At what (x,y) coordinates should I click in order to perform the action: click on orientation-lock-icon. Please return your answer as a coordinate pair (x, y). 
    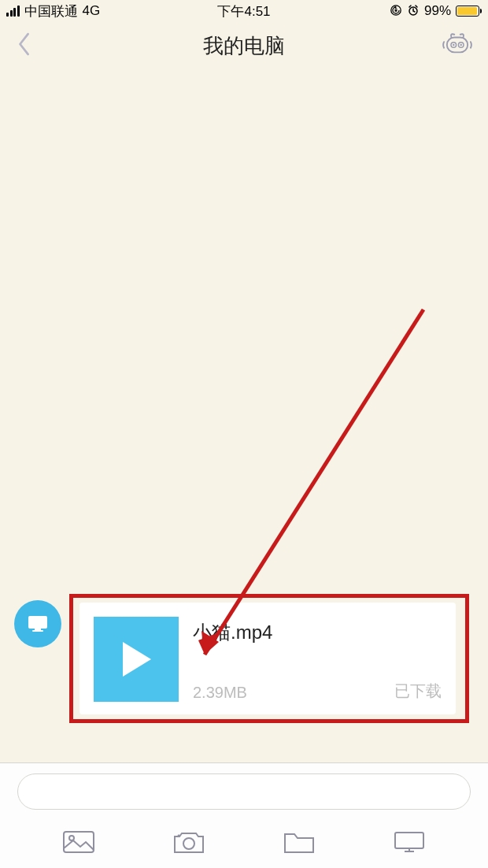
    Looking at the image, I should click on (396, 11).